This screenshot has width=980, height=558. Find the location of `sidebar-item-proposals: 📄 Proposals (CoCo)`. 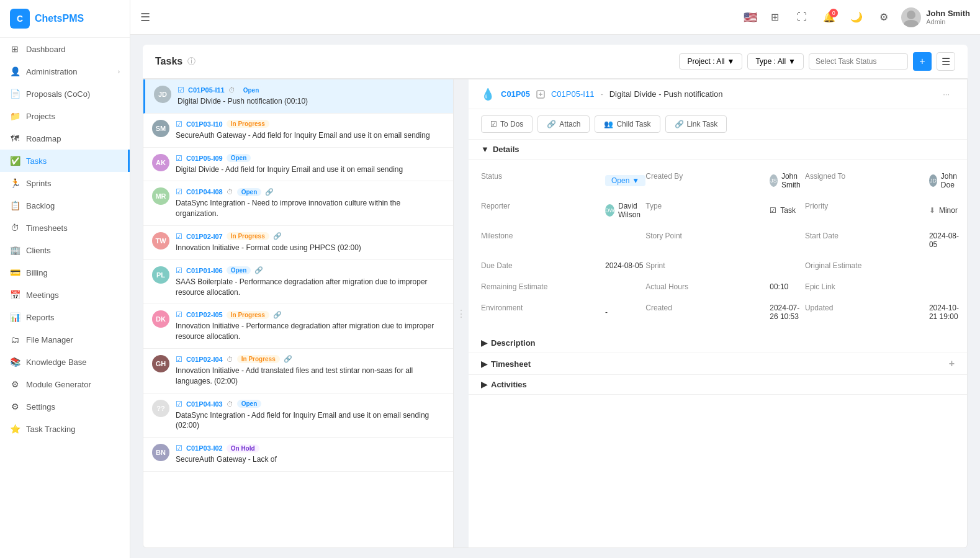

sidebar-item-proposals: 📄 Proposals (CoCo) is located at coordinates (65, 94).